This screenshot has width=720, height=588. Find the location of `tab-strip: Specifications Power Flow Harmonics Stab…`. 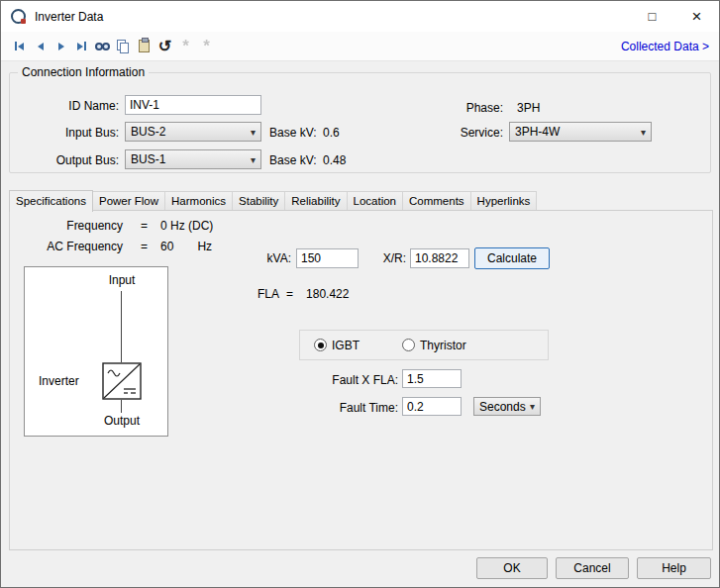

tab-strip: Specifications Power Flow Harmonics Stab… is located at coordinates (273, 200).